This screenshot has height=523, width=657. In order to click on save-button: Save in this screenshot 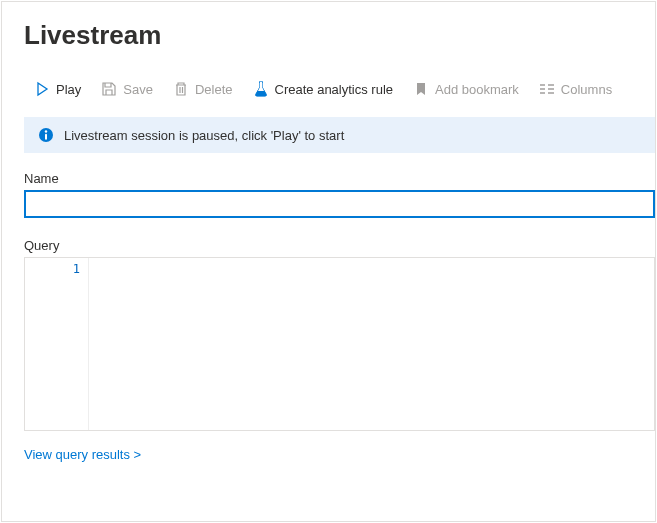, I will do `click(127, 89)`.